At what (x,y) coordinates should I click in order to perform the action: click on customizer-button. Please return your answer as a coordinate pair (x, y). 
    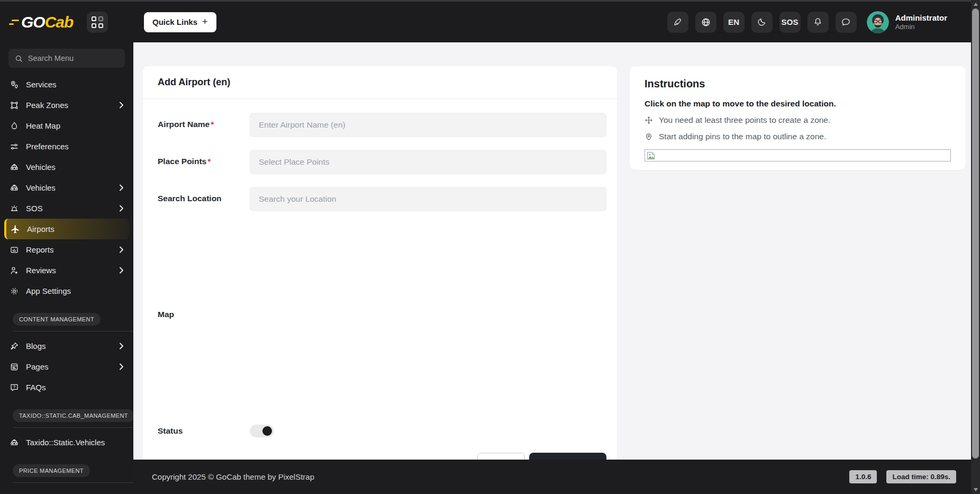
    Looking at the image, I should click on (678, 22).